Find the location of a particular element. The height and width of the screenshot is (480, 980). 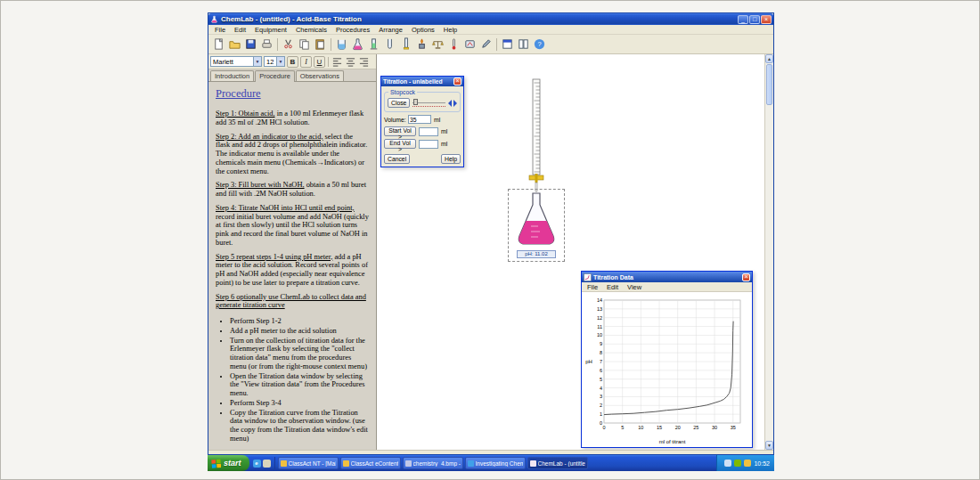

format-toolbar: Marlett▼ 12▼ B I U is located at coordinates (292, 62).